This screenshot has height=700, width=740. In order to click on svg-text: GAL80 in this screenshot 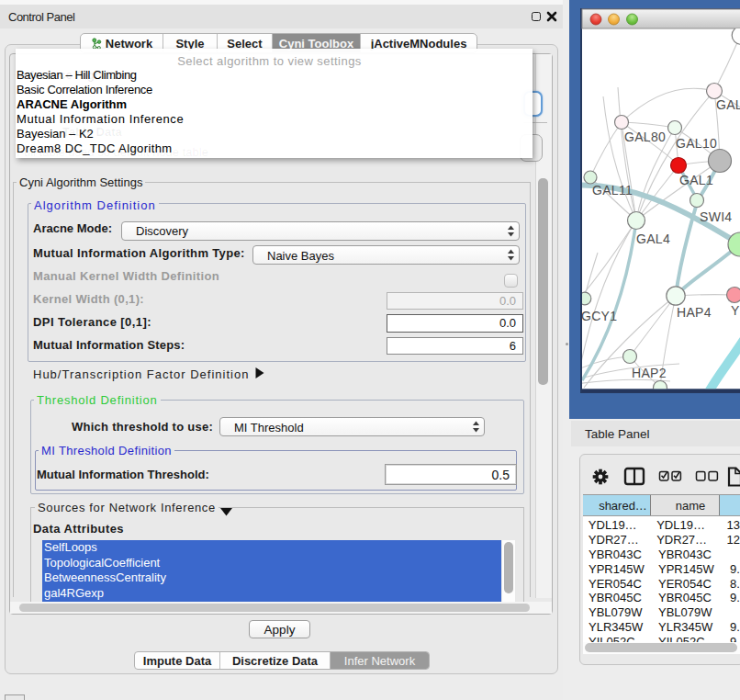, I will do `click(645, 137)`.